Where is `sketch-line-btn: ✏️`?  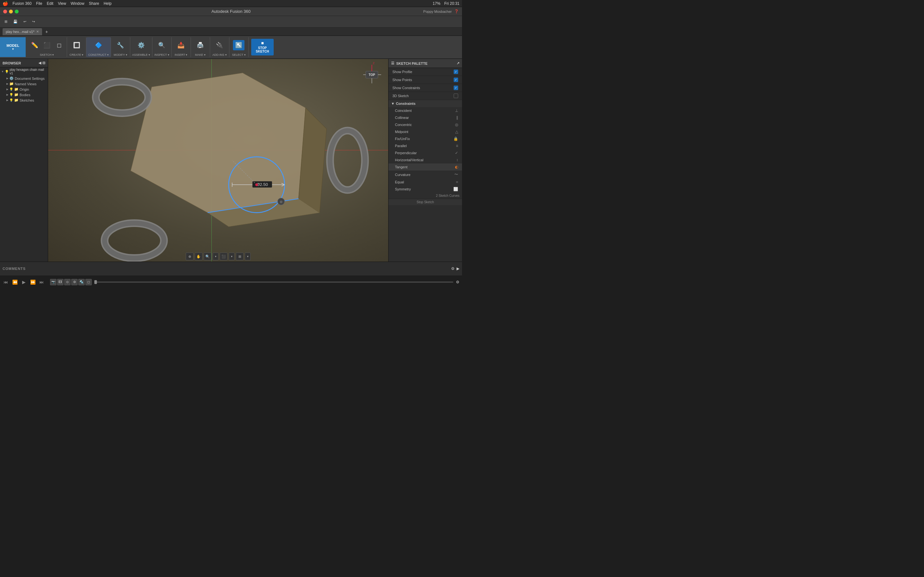
sketch-line-btn: ✏️ is located at coordinates (35, 45).